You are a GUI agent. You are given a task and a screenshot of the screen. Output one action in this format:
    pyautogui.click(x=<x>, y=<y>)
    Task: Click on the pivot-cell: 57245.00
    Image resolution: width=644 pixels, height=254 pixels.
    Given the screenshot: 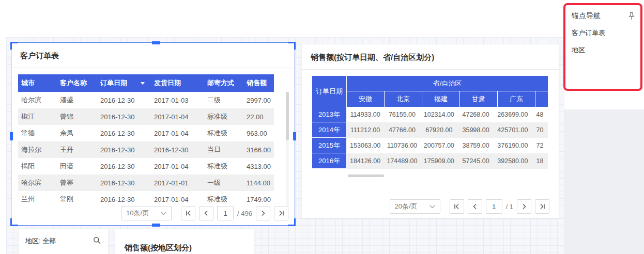 What is the action you would take?
    pyautogui.click(x=476, y=161)
    